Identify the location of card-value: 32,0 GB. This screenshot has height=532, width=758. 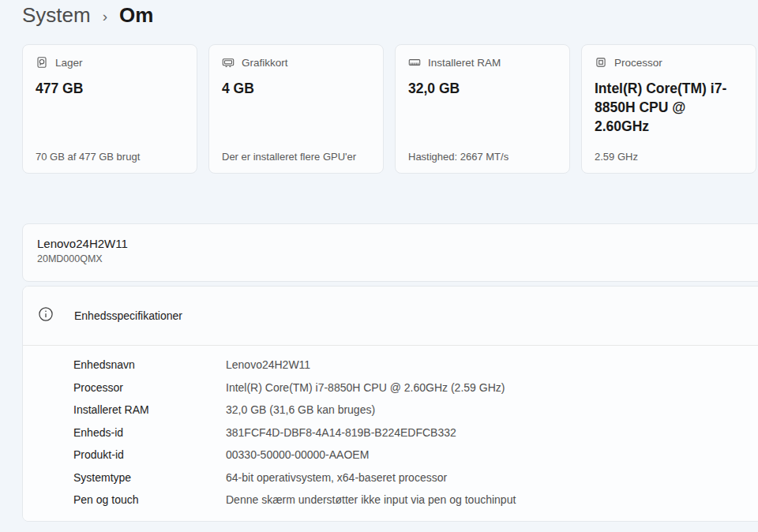
(482, 88).